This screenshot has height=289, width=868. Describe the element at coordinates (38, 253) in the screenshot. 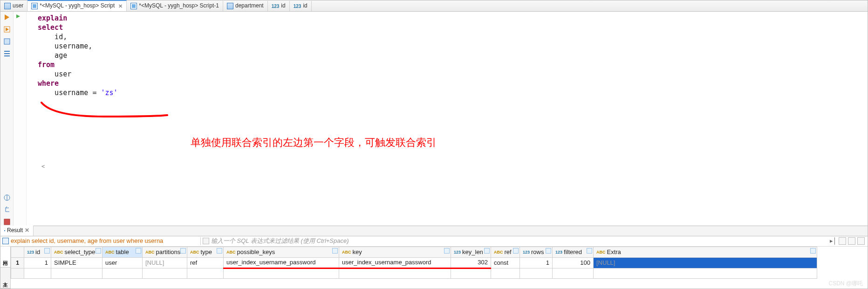

I see `col-id: 123 id` at that location.